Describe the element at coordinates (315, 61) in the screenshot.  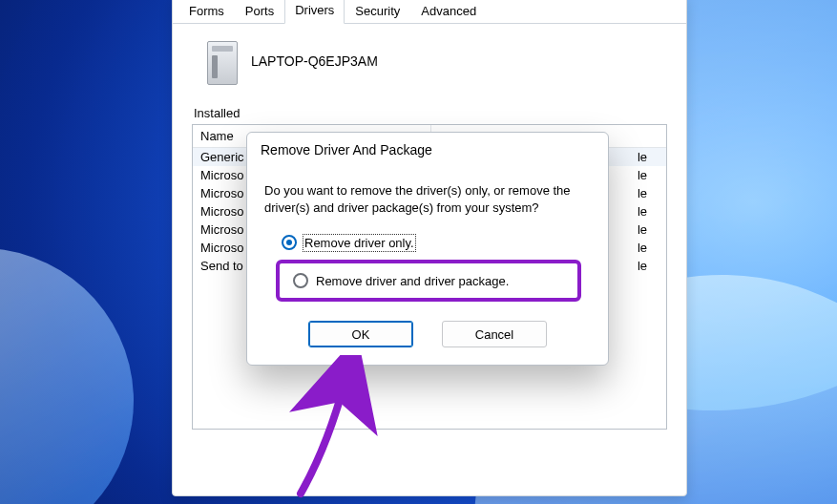
I see `device-name: LAPTOP-Q6EJP3AM` at that location.